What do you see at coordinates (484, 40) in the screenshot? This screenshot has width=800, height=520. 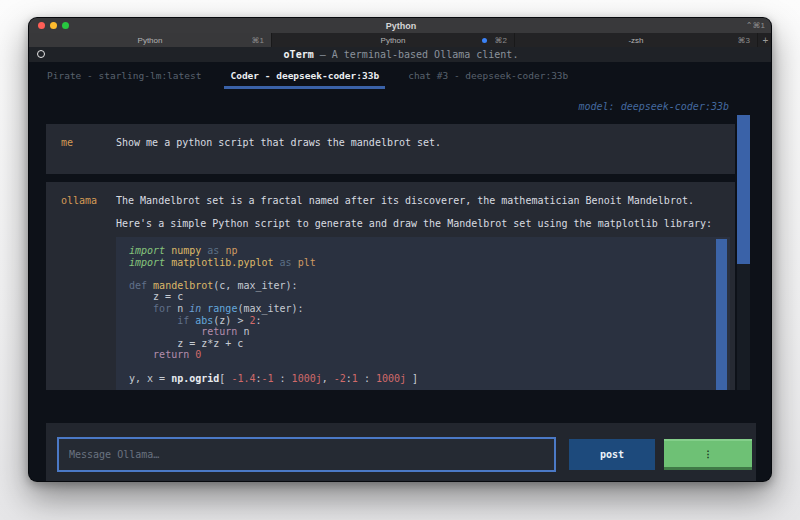 I see `unread-dot-icon` at bounding box center [484, 40].